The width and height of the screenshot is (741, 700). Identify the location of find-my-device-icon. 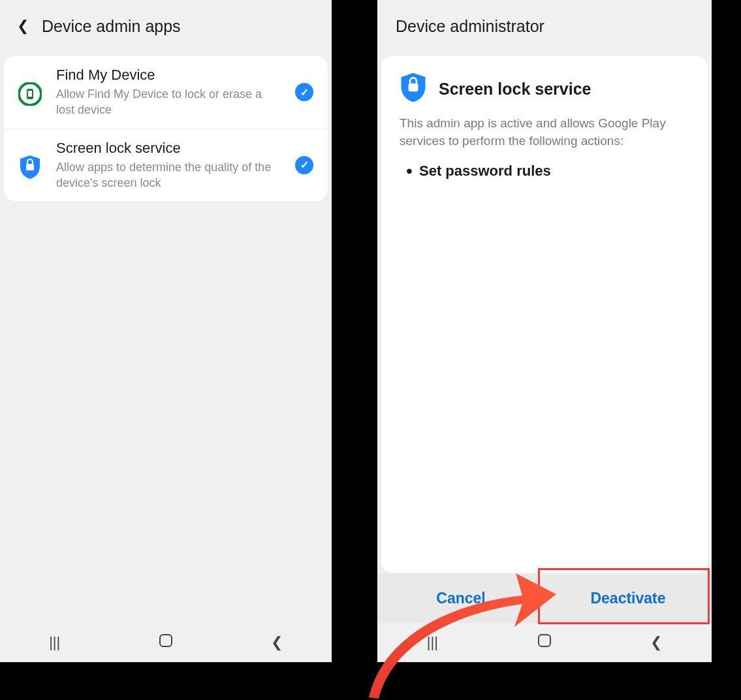
(30, 92).